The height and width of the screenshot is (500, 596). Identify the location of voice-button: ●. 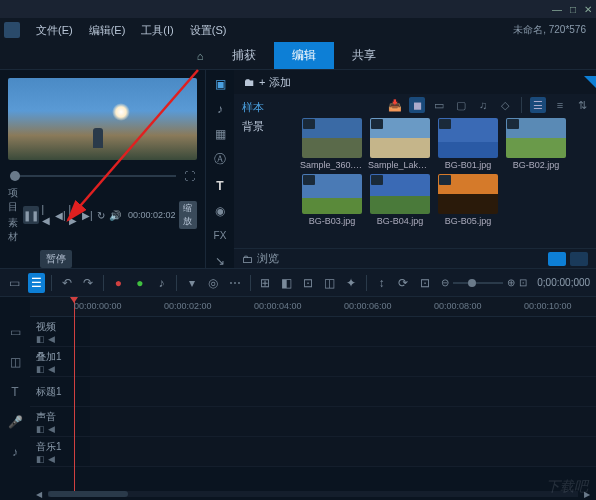
(140, 283).